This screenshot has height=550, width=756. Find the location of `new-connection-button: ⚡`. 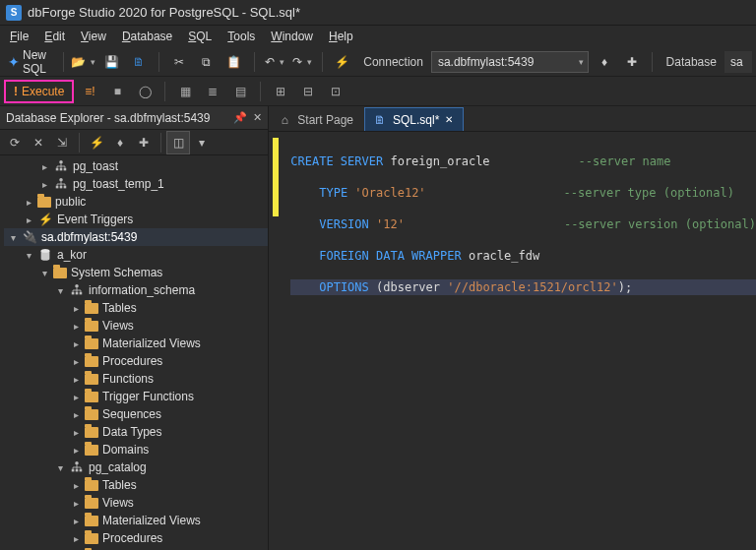

new-connection-button: ⚡ is located at coordinates (96, 143).